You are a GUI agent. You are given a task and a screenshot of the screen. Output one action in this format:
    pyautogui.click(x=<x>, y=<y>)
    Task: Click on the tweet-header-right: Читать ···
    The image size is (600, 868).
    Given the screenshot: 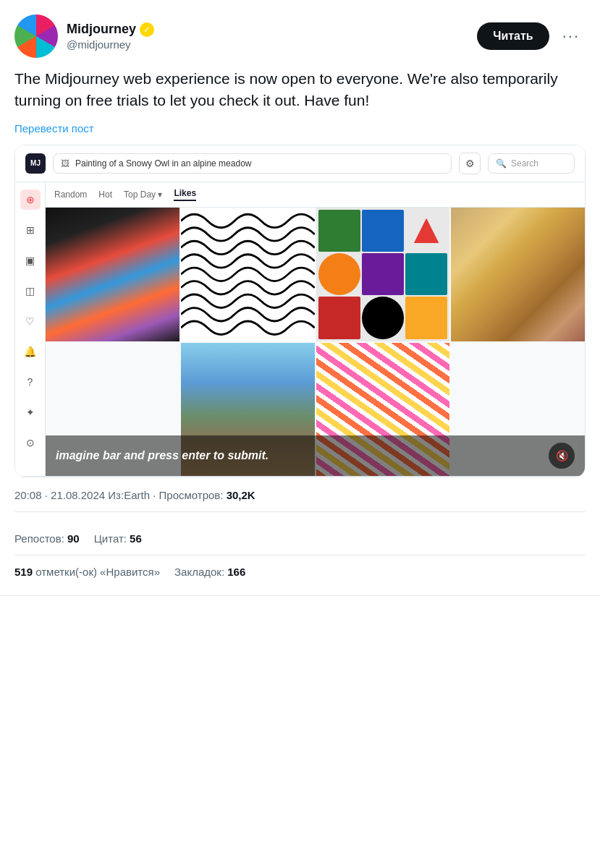 What is the action you would take?
    pyautogui.click(x=531, y=36)
    